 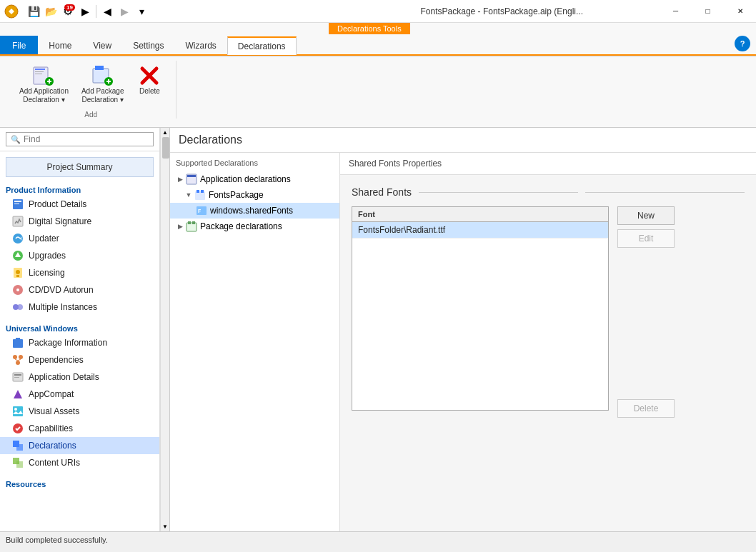 I want to click on minimize-btn: ─, so click(x=676, y=11).